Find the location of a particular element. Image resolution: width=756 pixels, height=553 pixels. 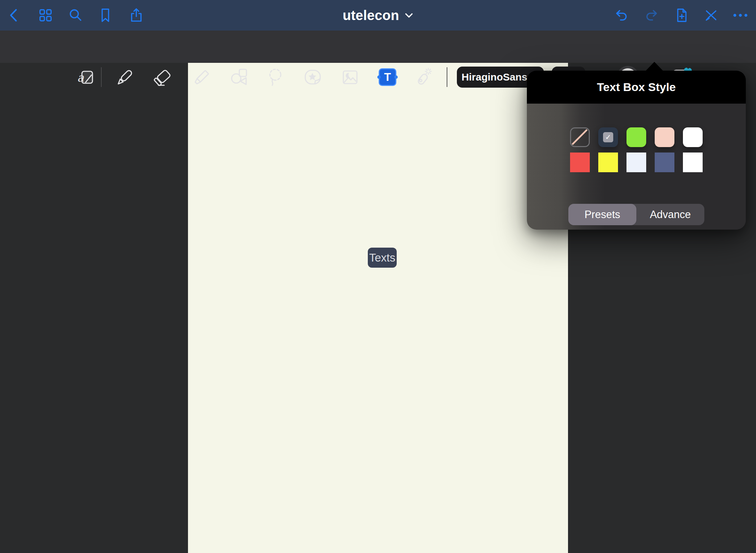

check-icon: ✓ is located at coordinates (608, 137).